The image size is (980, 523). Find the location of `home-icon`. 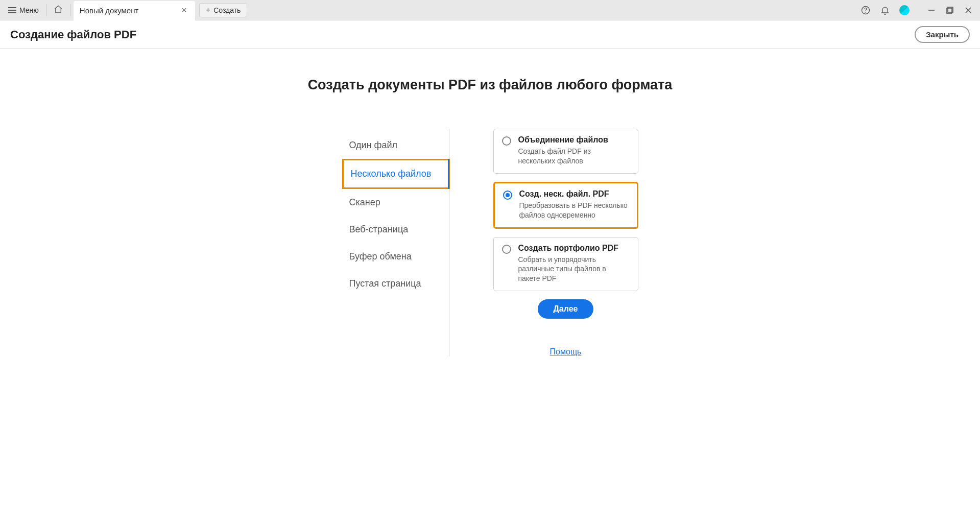

home-icon is located at coordinates (58, 9).